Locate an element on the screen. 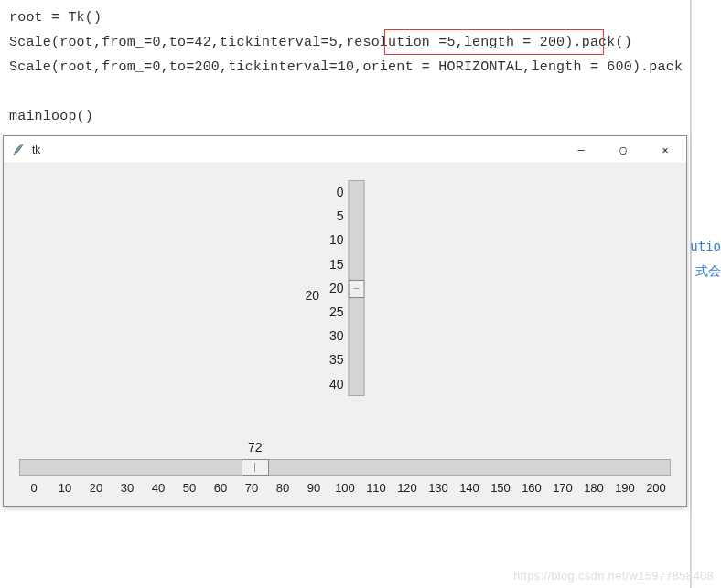  tick-label: 15 is located at coordinates (335, 264).